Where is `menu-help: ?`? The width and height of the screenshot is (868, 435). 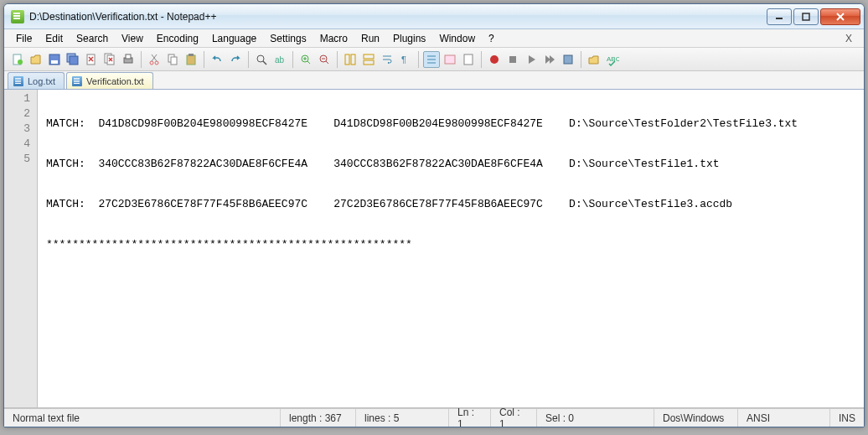
menu-help: ? is located at coordinates (491, 39).